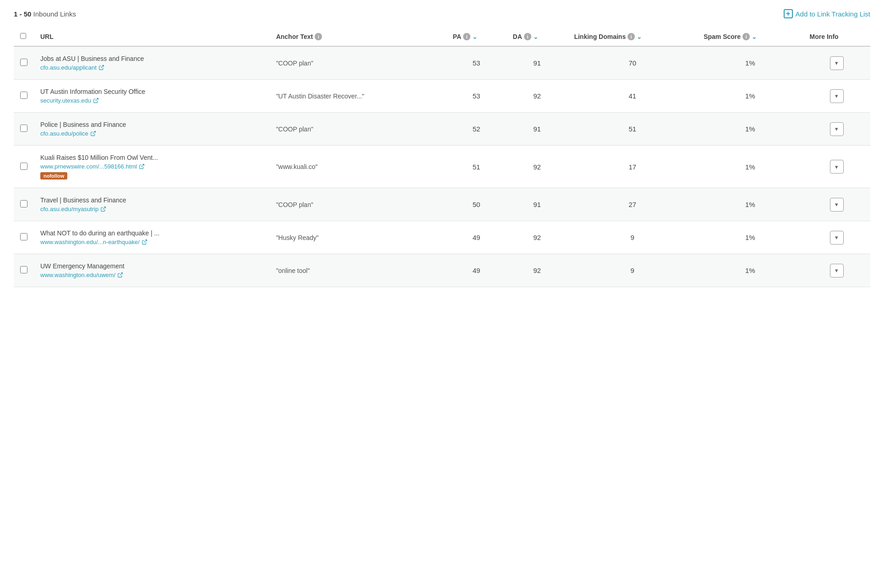 The image size is (884, 588). What do you see at coordinates (152, 242) in the screenshot?
I see `url-link: www.washington.edu/...n-earthquake/` at bounding box center [152, 242].